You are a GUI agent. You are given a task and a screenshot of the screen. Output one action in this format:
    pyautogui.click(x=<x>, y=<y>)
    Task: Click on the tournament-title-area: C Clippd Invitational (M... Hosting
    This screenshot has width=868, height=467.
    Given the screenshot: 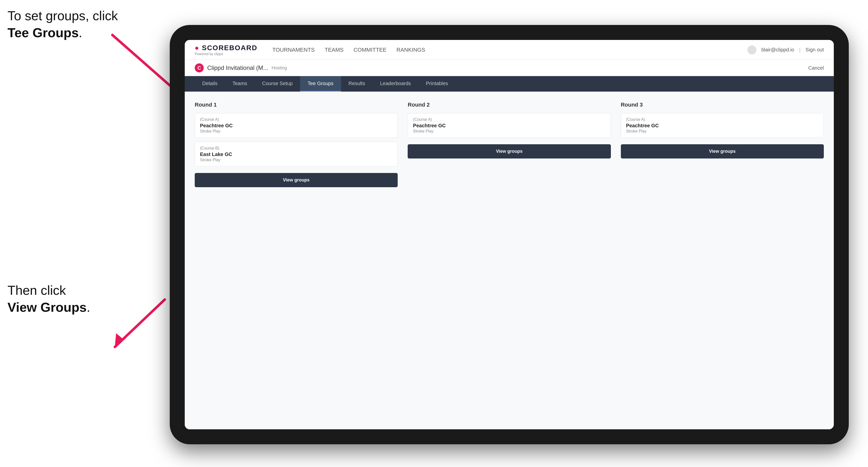 What is the action you would take?
    pyautogui.click(x=241, y=68)
    